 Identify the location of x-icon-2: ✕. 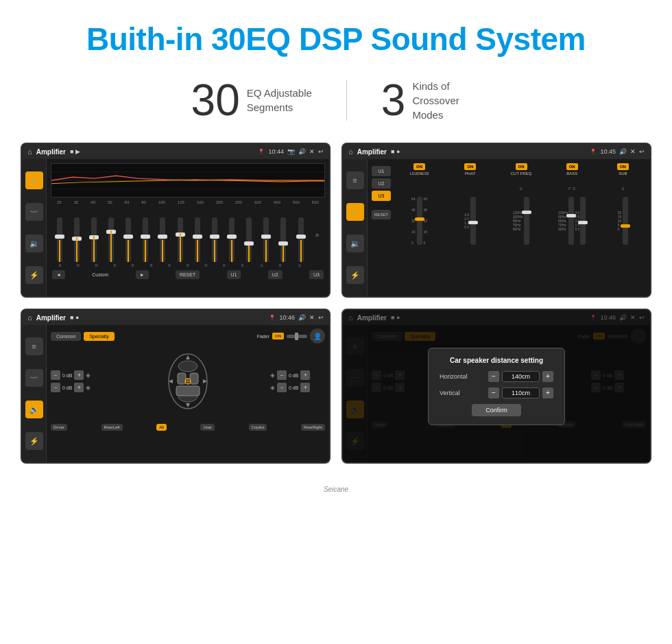
(633, 152).